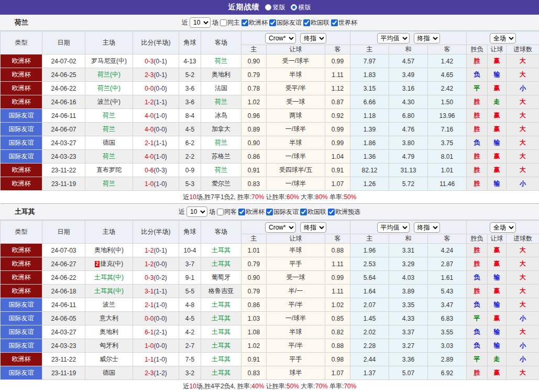 The width and height of the screenshot is (539, 392). I want to click on league-filter-label: 欧洲预选, so click(348, 212).